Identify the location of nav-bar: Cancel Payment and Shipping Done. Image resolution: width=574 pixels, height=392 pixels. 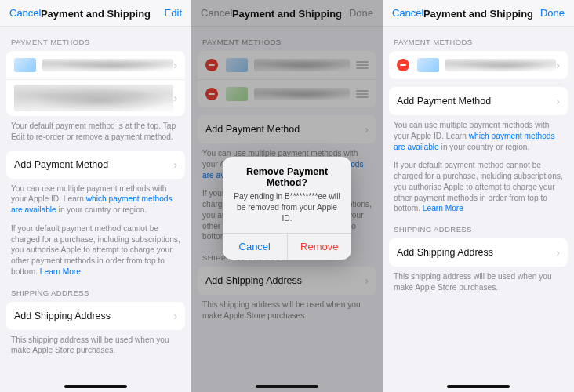
(478, 13).